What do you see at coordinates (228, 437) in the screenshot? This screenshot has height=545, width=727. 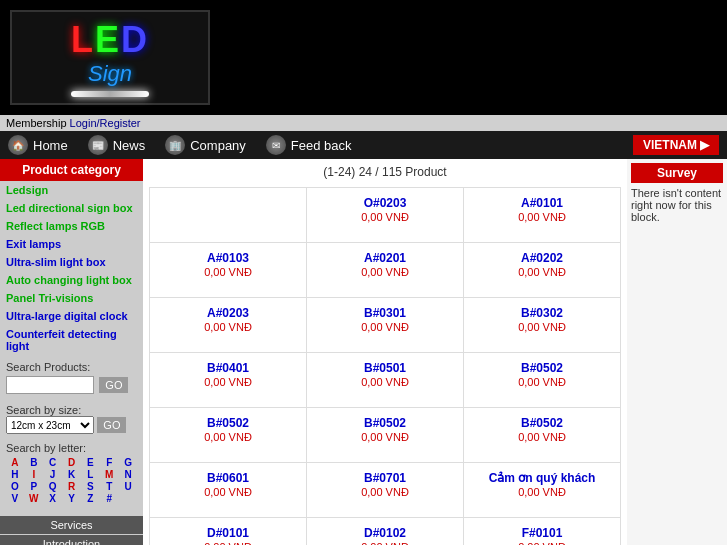 I see `product-price-12: 0,00 VNĐ` at bounding box center [228, 437].